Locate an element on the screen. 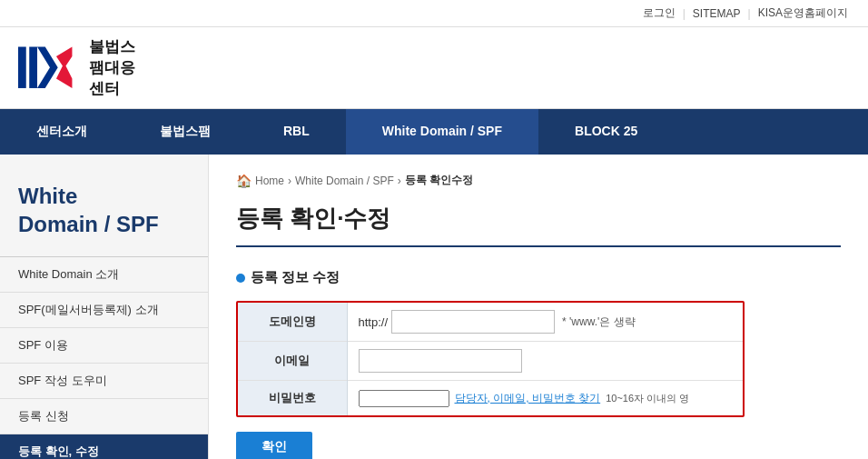 The height and width of the screenshot is (459, 868). email-input is located at coordinates (440, 361).